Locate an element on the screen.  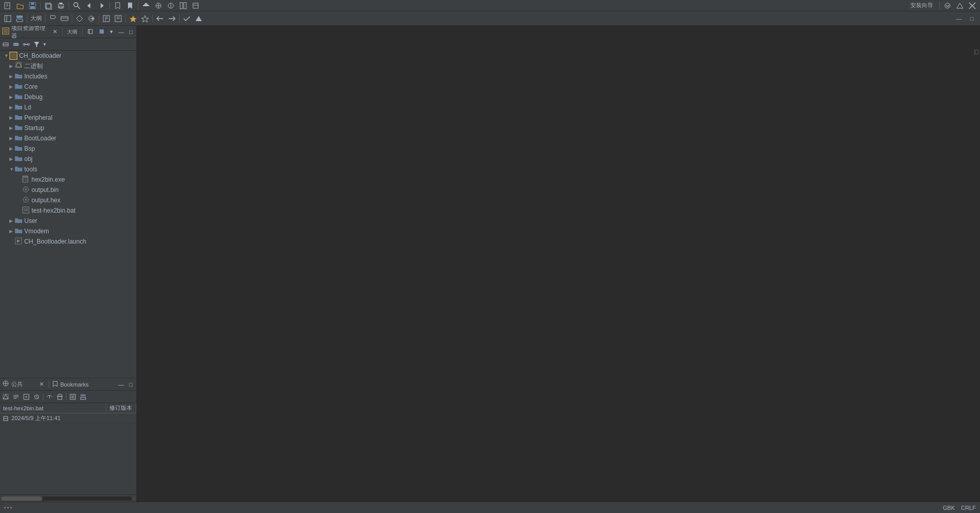
toolbar-bookmark is located at coordinates (118, 6).